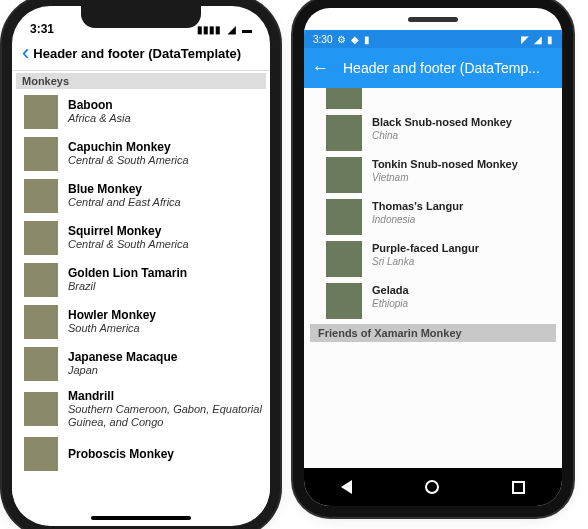 The height and width of the screenshot is (529, 588). Describe the element at coordinates (418, 206) in the screenshot. I see `monkey-name: Thomas's Langur` at that location.